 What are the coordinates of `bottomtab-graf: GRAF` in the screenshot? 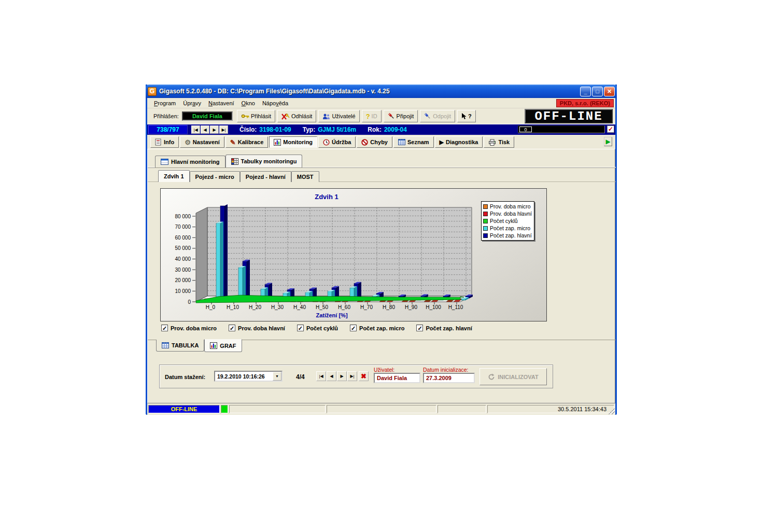 It's located at (223, 345).